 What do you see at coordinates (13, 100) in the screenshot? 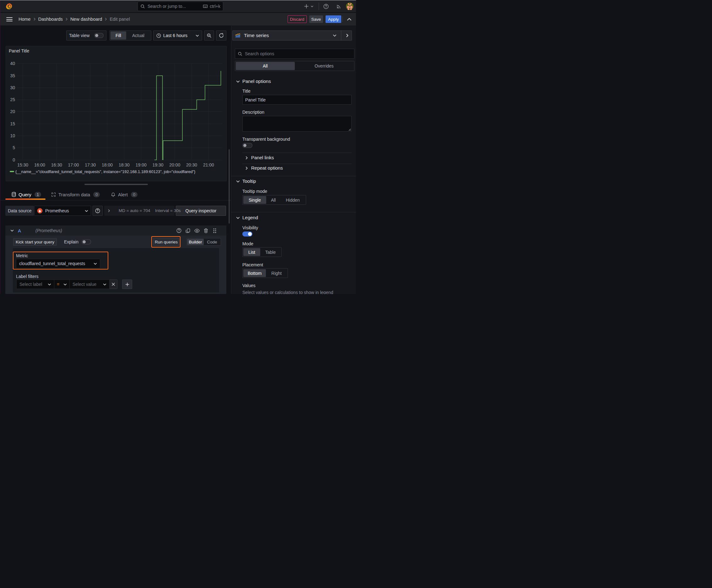
I see `svg-text: 25` at bounding box center [13, 100].